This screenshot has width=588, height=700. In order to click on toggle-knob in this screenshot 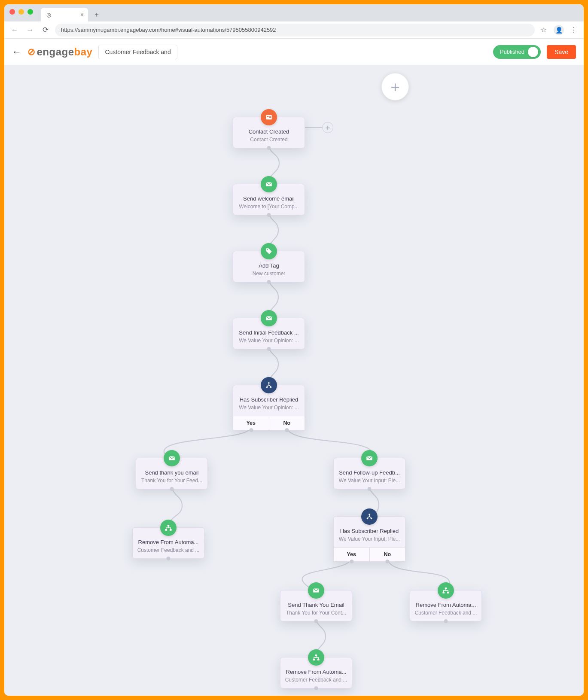, I will do `click(533, 52)`.